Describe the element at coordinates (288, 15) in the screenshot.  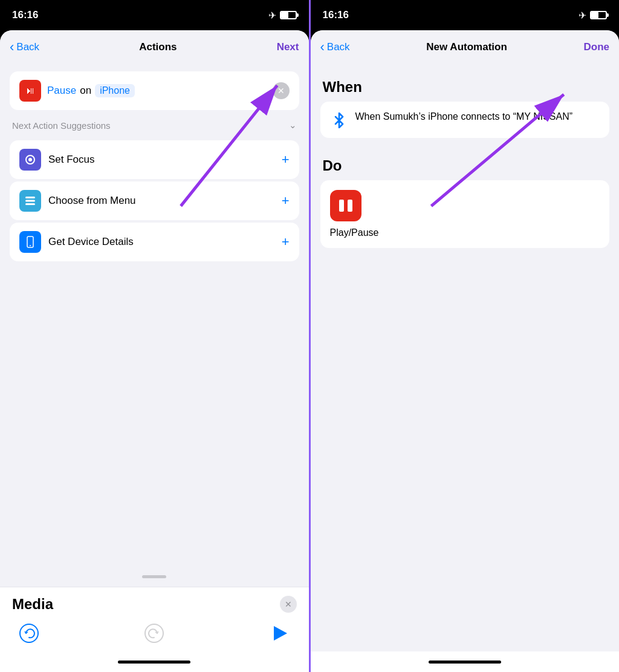
I see `battery-icon` at that location.